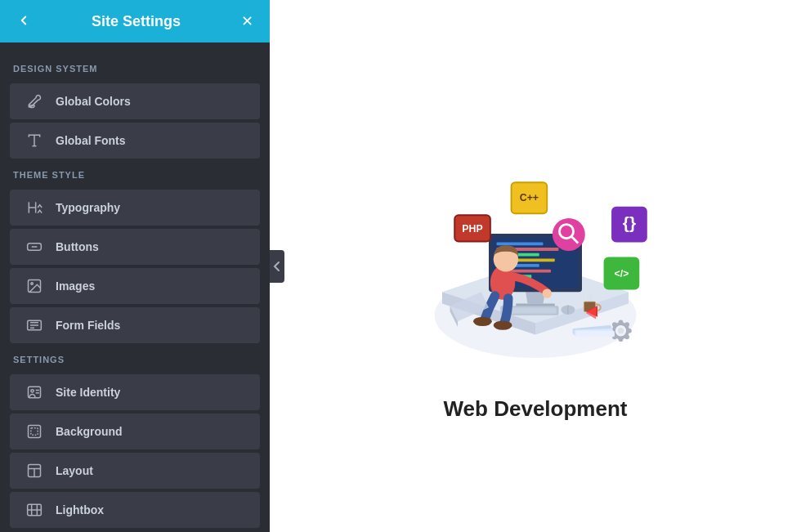 The height and width of the screenshot is (532, 801). What do you see at coordinates (34, 510) in the screenshot?
I see `lightbox-icon` at bounding box center [34, 510].